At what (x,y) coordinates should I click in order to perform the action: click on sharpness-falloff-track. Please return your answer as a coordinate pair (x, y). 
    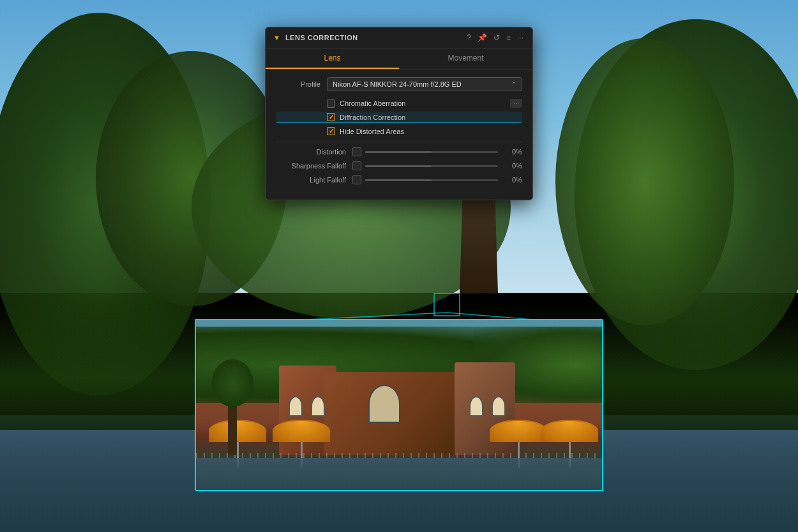
    Looking at the image, I should click on (432, 166).